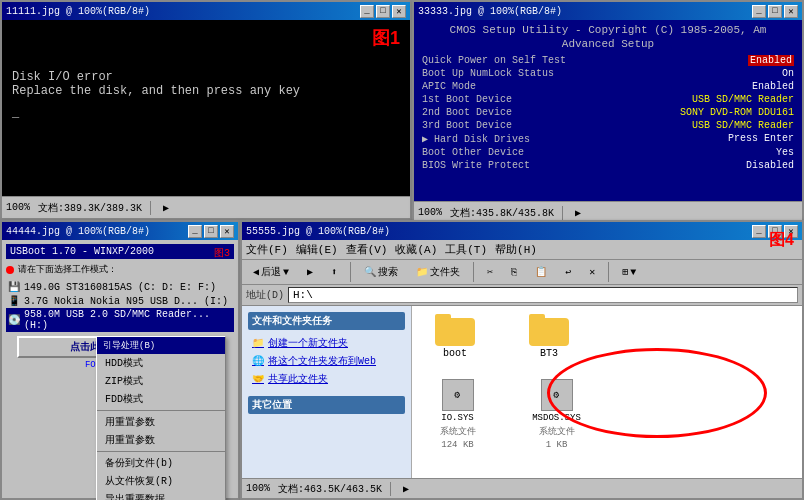 The width and height of the screenshot is (804, 500). What do you see at coordinates (592, 272) in the screenshot?
I see `delete-button: ✕` at bounding box center [592, 272].